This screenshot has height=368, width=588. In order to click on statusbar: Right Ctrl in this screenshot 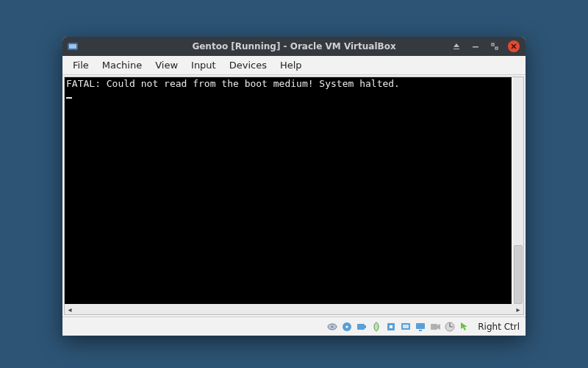, I will do `click(294, 326)`.